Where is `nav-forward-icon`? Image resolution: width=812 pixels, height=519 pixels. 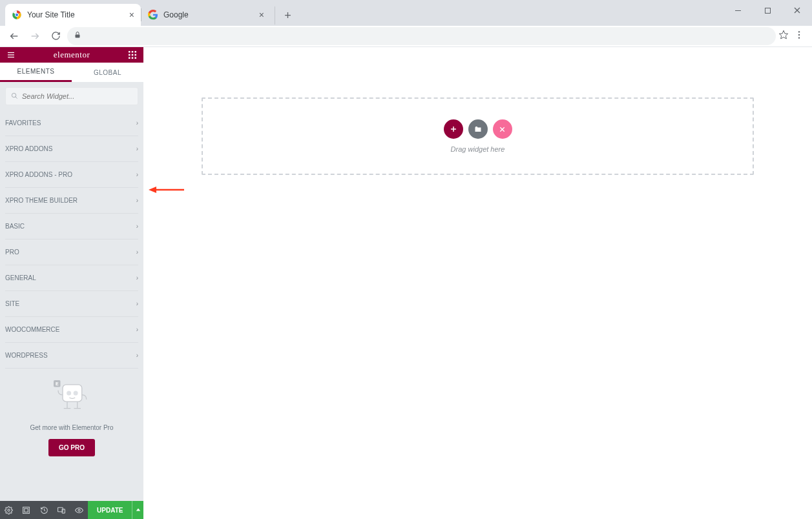 nav-forward-icon is located at coordinates (35, 36).